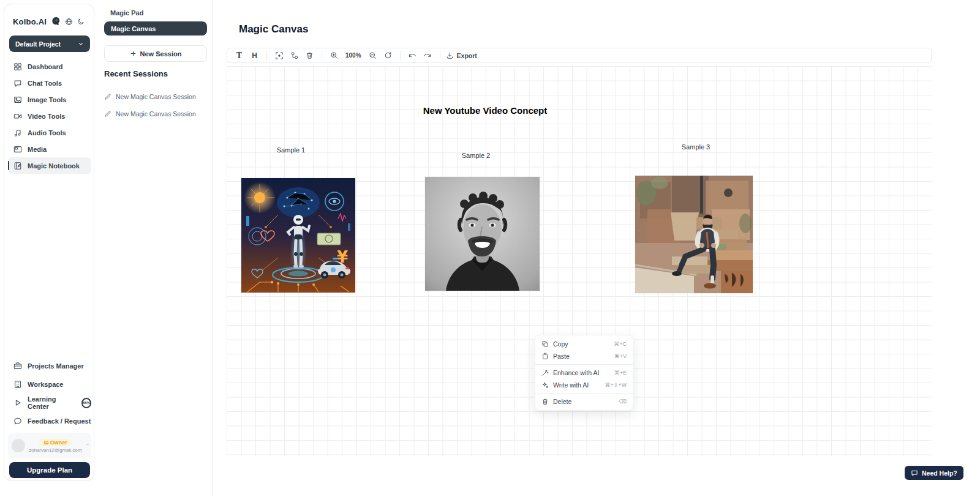  What do you see at coordinates (413, 55) in the screenshot?
I see `undo-button` at bounding box center [413, 55].